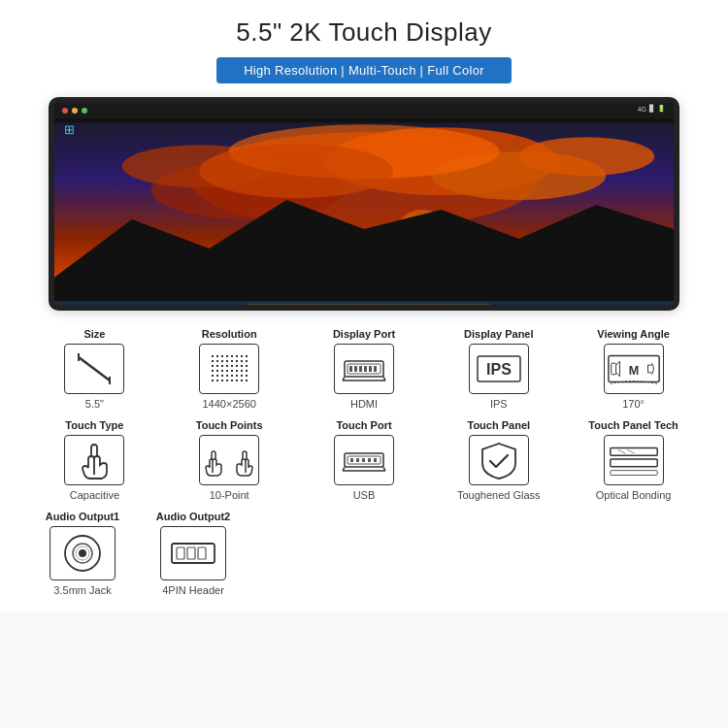 This screenshot has height=728, width=728. I want to click on spec-touch-panel-tech: Touch Panel Tech Optical Bonding, so click(633, 460).